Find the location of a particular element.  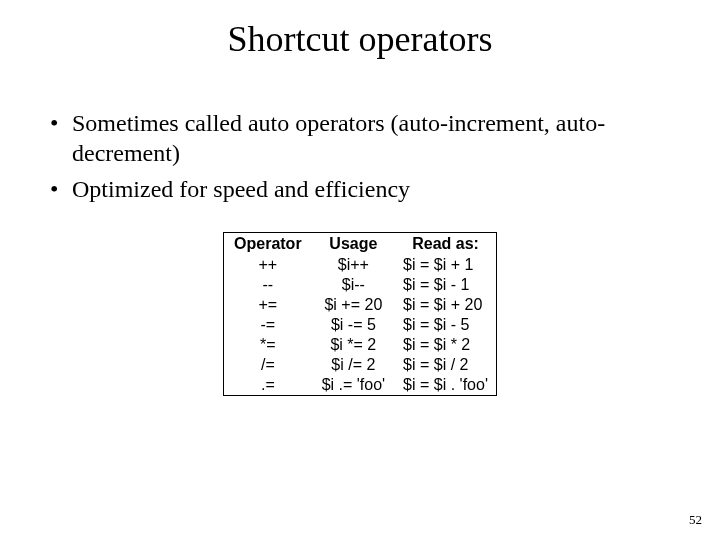

cell-usage: $i++ is located at coordinates (354, 265).